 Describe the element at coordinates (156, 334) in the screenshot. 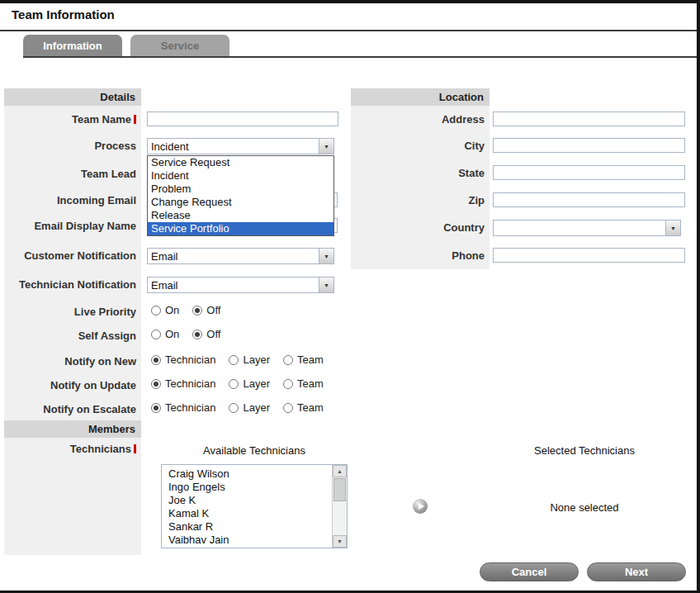

I see `self-assign-on-radio` at that location.